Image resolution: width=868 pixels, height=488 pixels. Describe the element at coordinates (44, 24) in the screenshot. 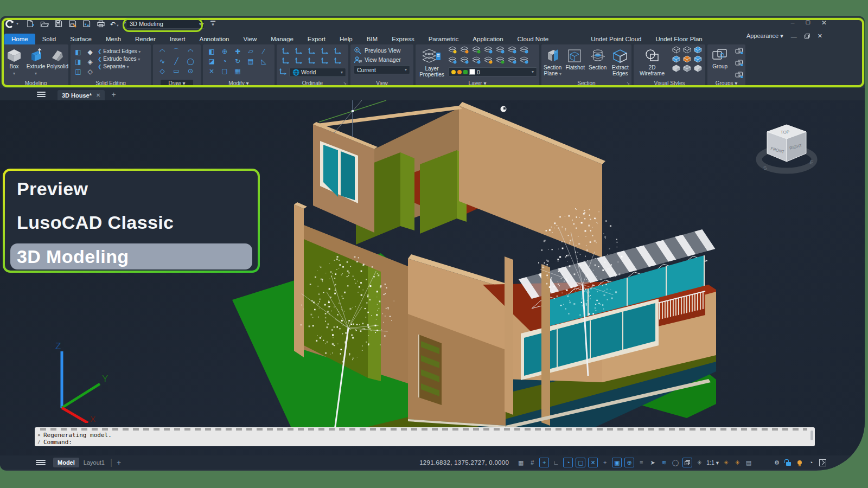

I see `open-file-icon` at that location.